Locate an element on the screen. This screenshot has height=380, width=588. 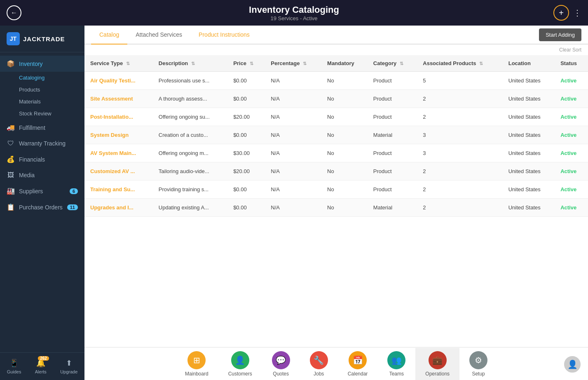
col-percentage: Percentage ⇅ is located at coordinates (293, 63).